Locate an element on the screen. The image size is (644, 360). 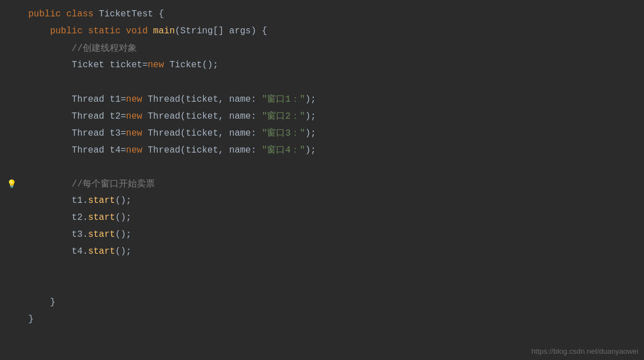
code-line: 💡 //每个窗口开始卖票 is located at coordinates (322, 184).